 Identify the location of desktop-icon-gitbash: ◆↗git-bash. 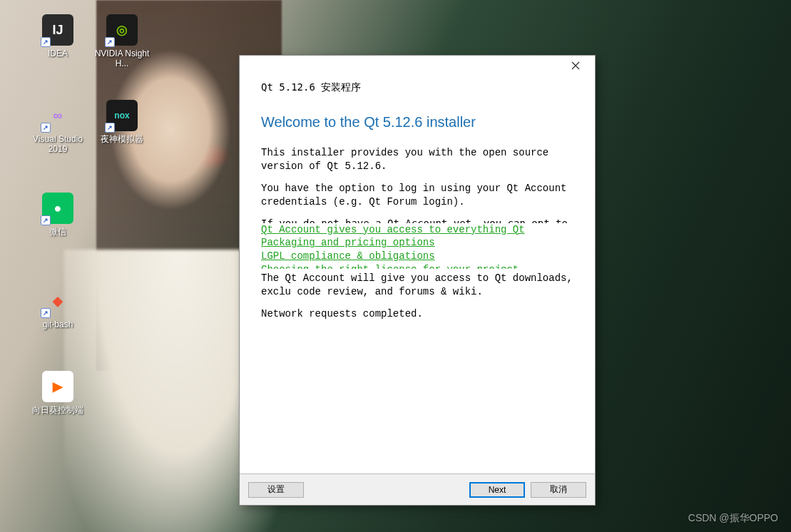
(58, 307).